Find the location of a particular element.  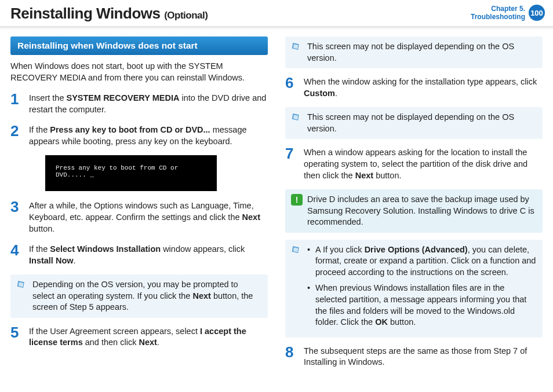

note-body: Depending on the OS version, you may be … is located at coordinates (147, 296).